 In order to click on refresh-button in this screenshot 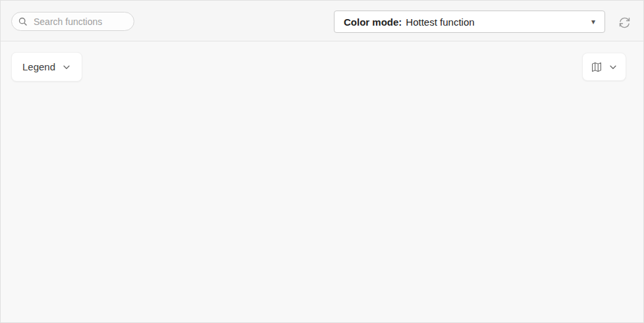, I will do `click(624, 22)`.